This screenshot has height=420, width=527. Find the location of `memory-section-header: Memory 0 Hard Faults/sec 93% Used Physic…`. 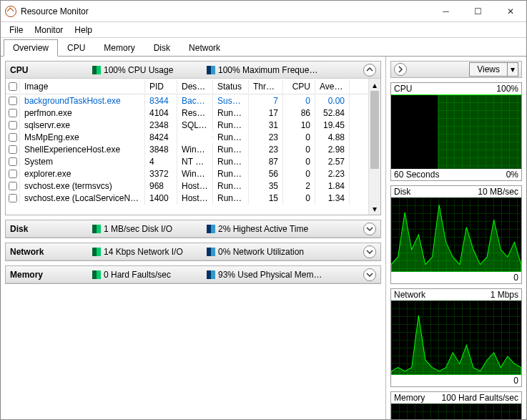

memory-section-header: Memory 0 Hard Faults/sec 93% Used Physic… is located at coordinates (193, 275).